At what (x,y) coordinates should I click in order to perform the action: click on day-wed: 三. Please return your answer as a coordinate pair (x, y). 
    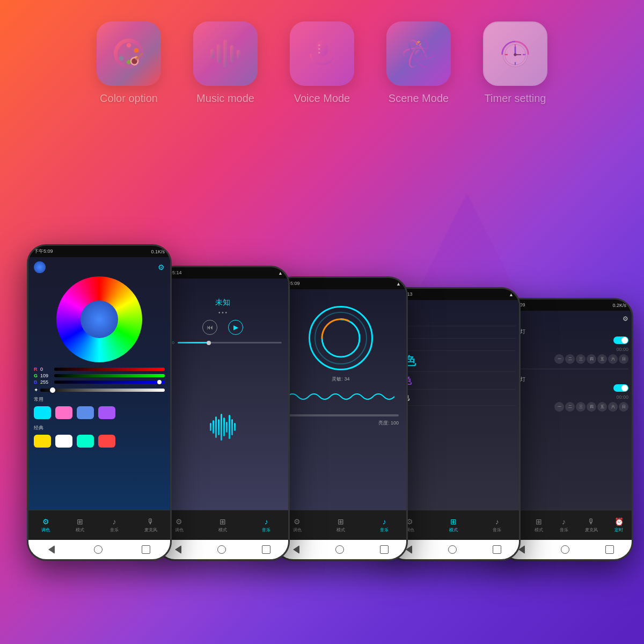
    Looking at the image, I should click on (581, 359).